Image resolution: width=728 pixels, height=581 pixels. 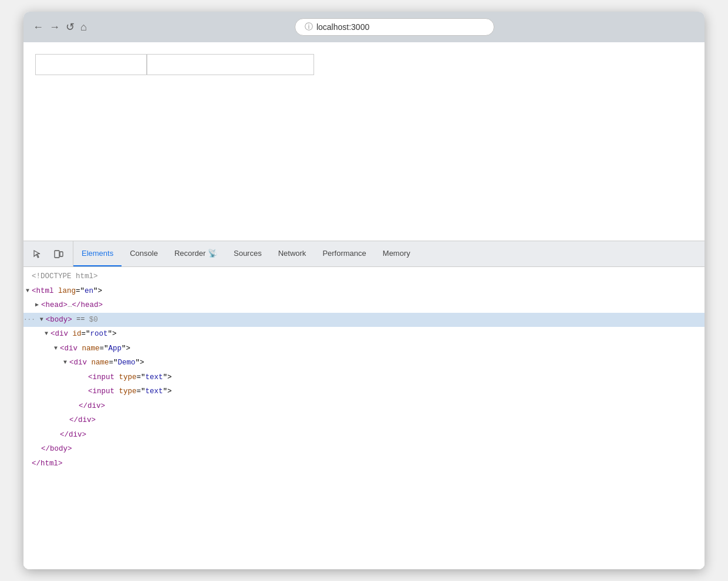 What do you see at coordinates (28, 291) in the screenshot?
I see `triangle-html` at bounding box center [28, 291].